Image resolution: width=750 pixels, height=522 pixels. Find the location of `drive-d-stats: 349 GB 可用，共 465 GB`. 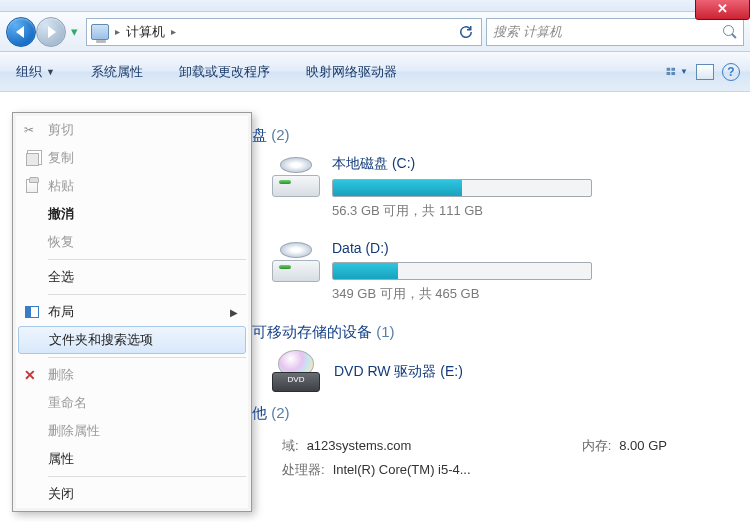

drive-d-stats: 349 GB 可用，共 465 GB is located at coordinates (535, 294).